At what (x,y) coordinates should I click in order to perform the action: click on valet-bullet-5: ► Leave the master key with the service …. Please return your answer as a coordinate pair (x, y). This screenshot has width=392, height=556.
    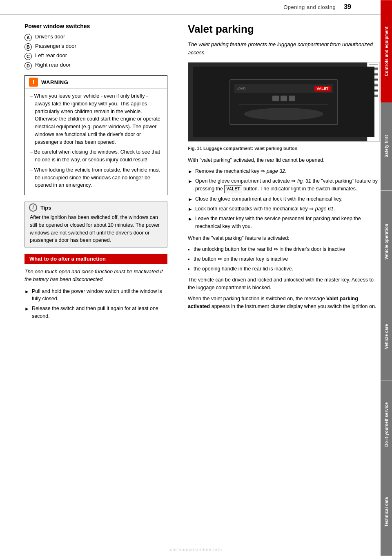
    Looking at the image, I should click on (284, 223).